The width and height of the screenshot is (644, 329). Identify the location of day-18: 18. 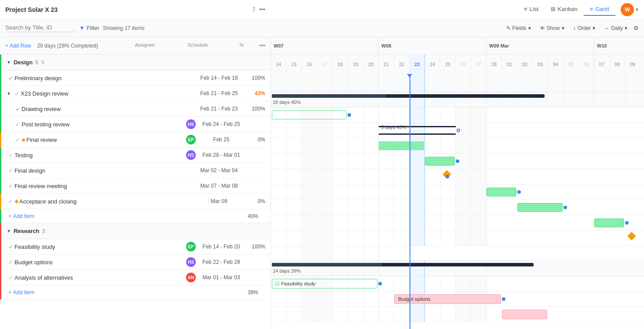
(340, 64).